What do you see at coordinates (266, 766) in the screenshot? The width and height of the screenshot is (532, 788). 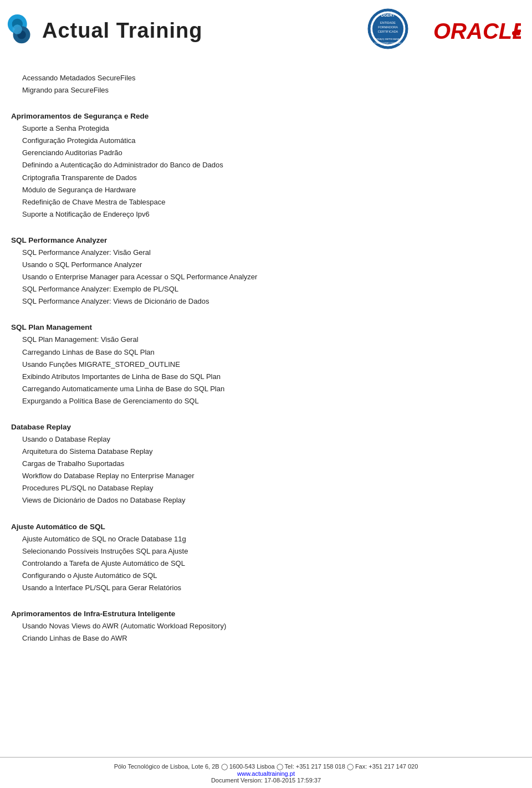 I see `footer-address-text: Pólo Tecnológico de Lisboa, Lote 6, 2B ◯…` at bounding box center [266, 766].